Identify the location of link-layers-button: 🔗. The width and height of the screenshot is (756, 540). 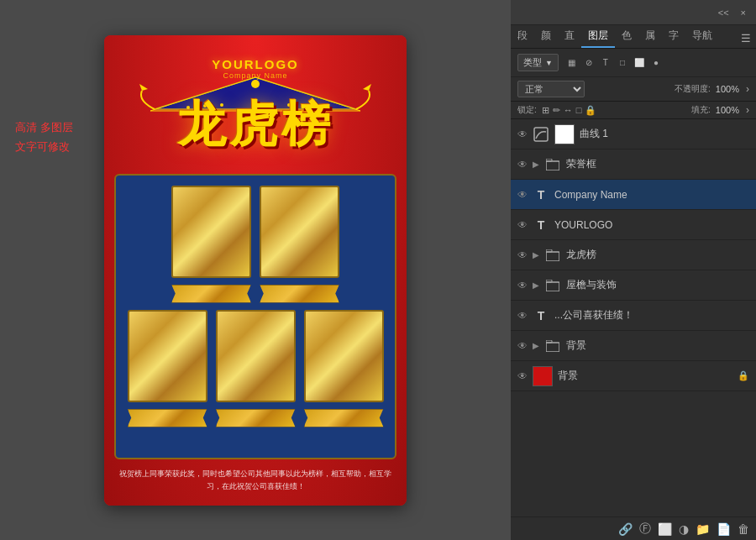
(625, 529).